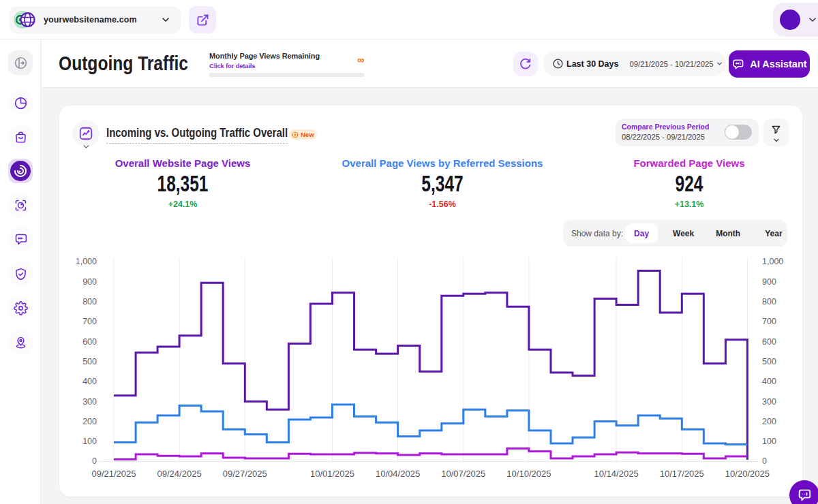 Image resolution: width=818 pixels, height=504 pixels. Describe the element at coordinates (398, 474) in the screenshot. I see `svg-text: 10/04/2025` at that location.